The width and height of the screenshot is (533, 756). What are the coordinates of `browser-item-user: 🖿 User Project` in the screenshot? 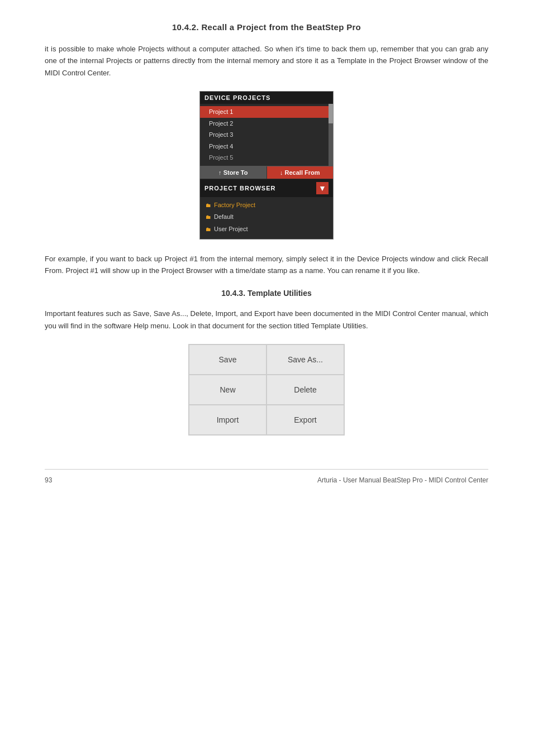 It's located at (266, 229).